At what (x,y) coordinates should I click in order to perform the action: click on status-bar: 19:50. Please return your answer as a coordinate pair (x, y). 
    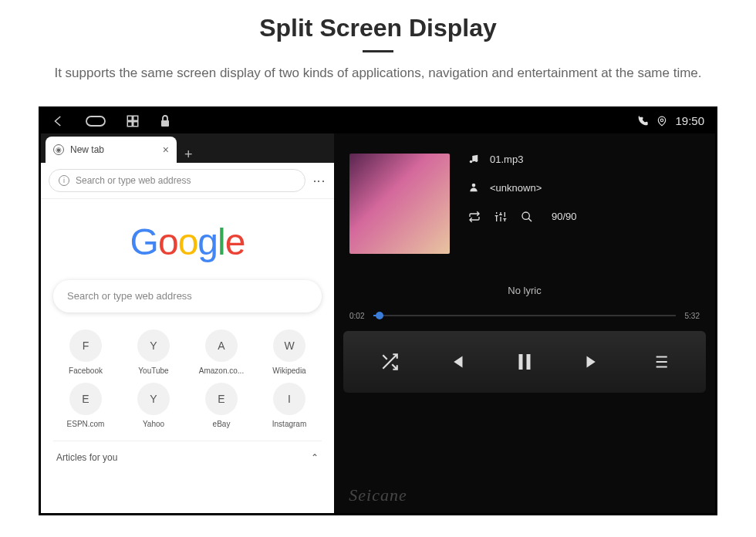
    Looking at the image, I should click on (378, 121).